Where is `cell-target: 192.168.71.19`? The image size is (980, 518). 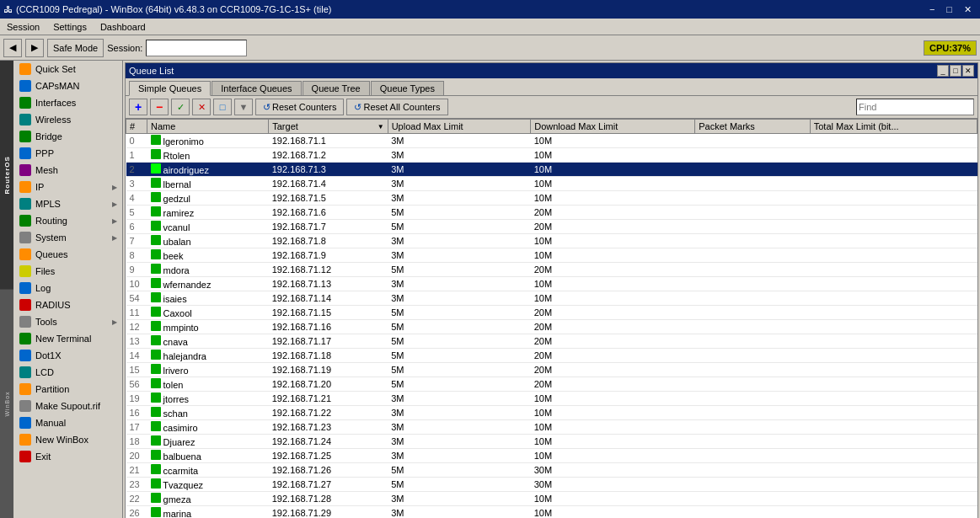
cell-target: 192.168.71.19 is located at coordinates (329, 371).